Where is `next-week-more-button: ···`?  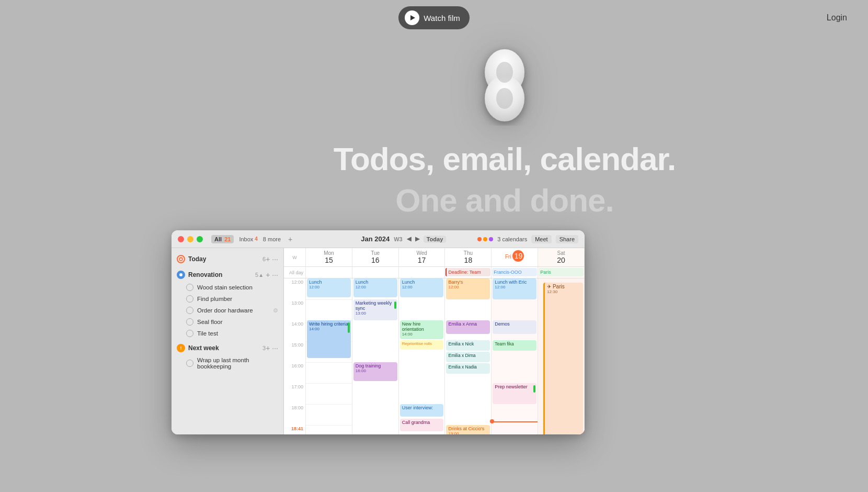
next-week-more-button: ··· is located at coordinates (275, 348).